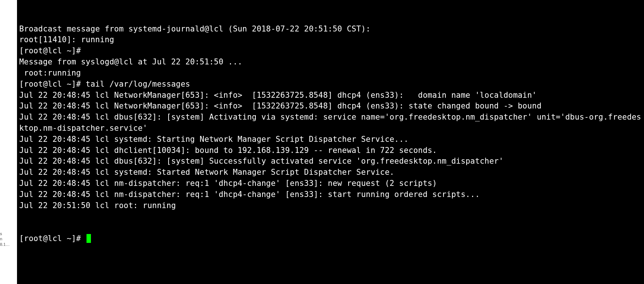  I want to click on terminal-line: [root@lcl ~]# tail /var/log/messages, so click(331, 84).